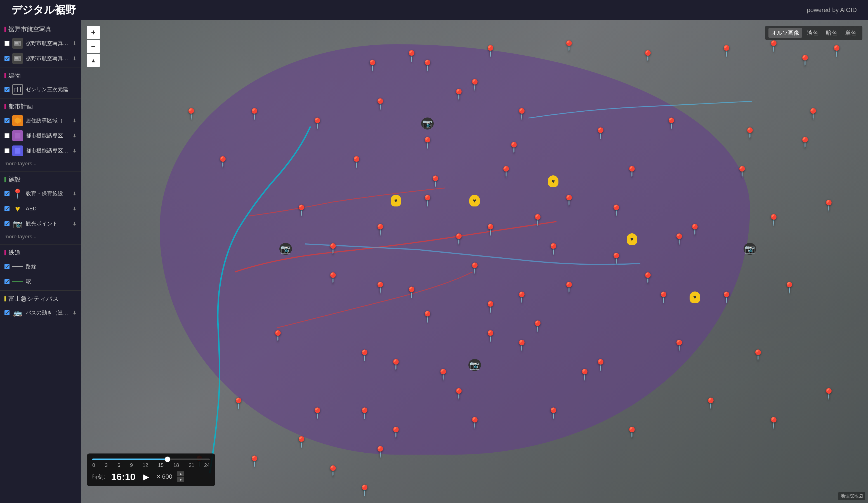  Describe the element at coordinates (74, 151) in the screenshot. I see `download-urban3: ⬇` at that location.